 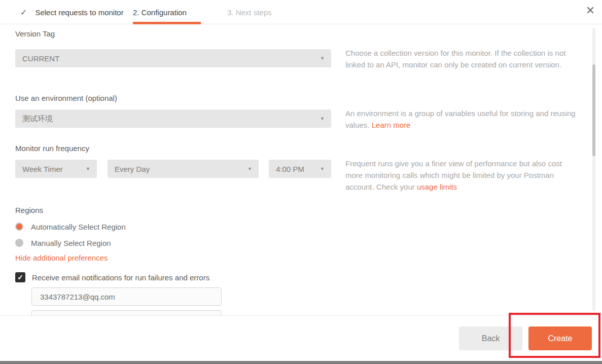 I want to click on frequency-day-select: Every Day ▼, so click(x=183, y=169).